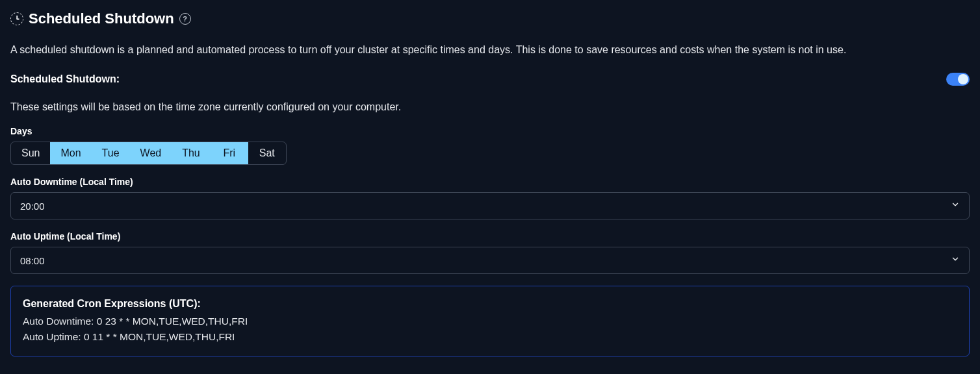  Describe the element at coordinates (490, 236) in the screenshot. I see `auto-uptime-label: Auto Uptime (Local Time)` at that location.